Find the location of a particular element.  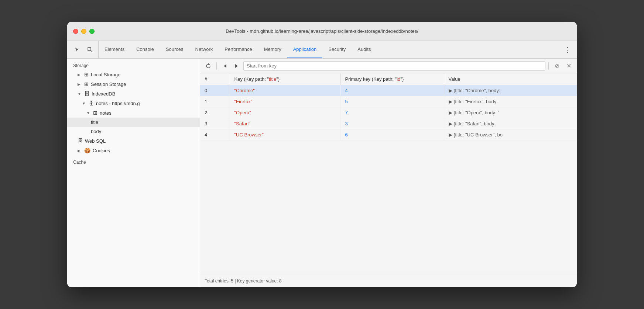

cell-key: "Opera" is located at coordinates (285, 113).